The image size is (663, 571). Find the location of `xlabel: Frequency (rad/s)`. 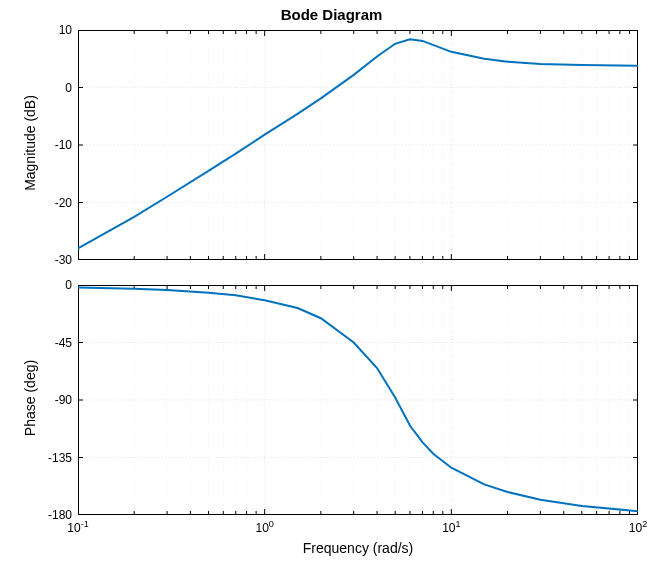

xlabel: Frequency (rad/s) is located at coordinates (358, 548).